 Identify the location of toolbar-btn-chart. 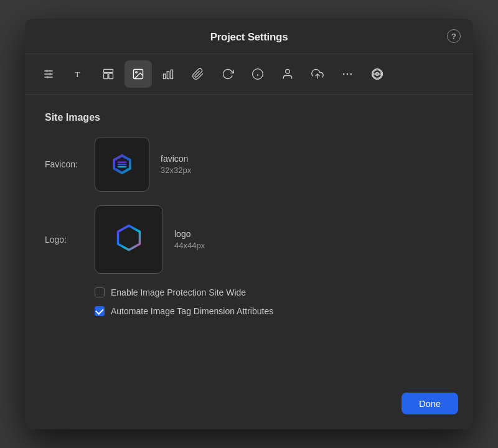
(168, 74).